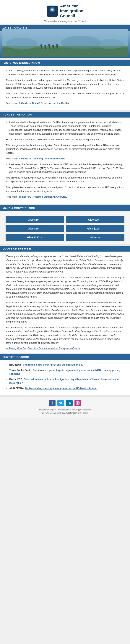 The height and width of the screenshot is (644, 130). Describe the element at coordinates (21, 370) in the screenshot. I see `outlet-2: Texas Public Radio:` at that location.